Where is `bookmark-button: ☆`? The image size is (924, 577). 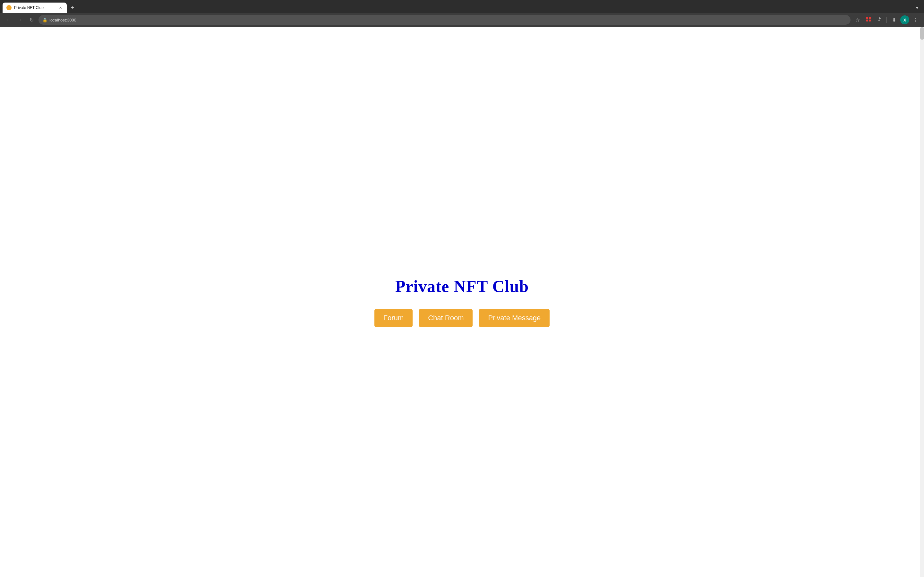
bookmark-button: ☆ is located at coordinates (858, 20).